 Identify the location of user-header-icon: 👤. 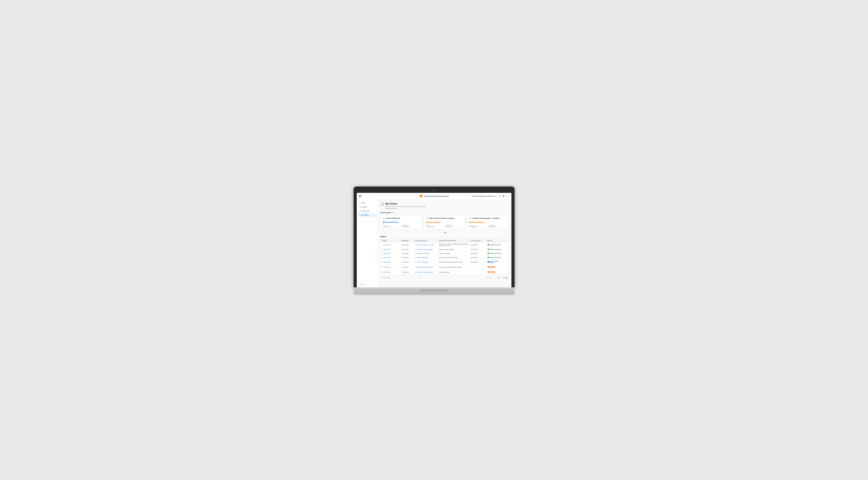
(503, 196).